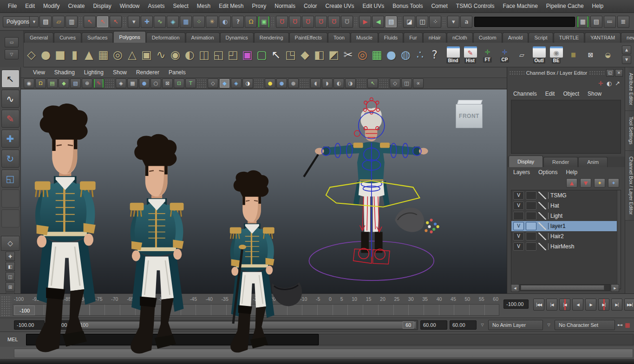 The width and height of the screenshot is (634, 364). Describe the element at coordinates (629, 305) in the screenshot. I see `go-to-end-button: ▶▶|` at that location.